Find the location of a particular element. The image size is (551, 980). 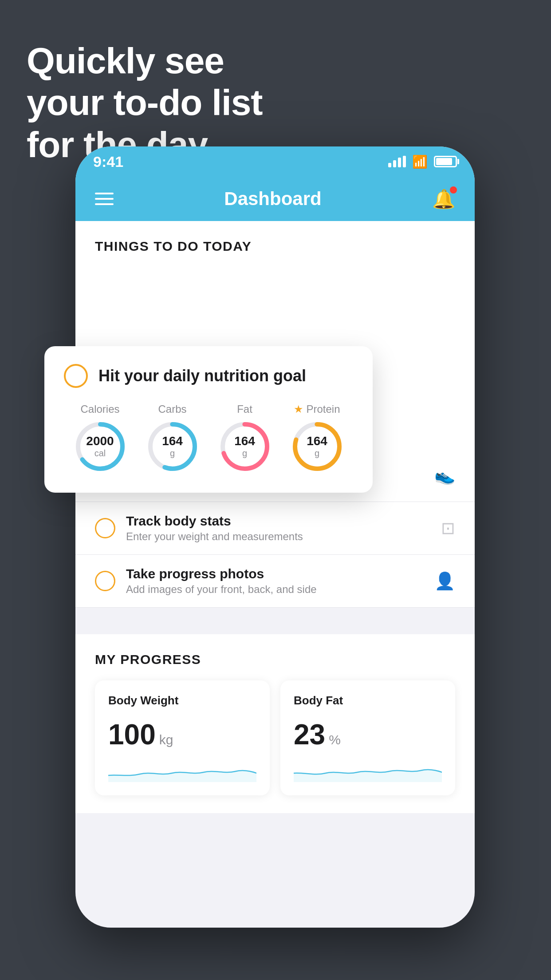

fat-unit: g is located at coordinates (245, 454).